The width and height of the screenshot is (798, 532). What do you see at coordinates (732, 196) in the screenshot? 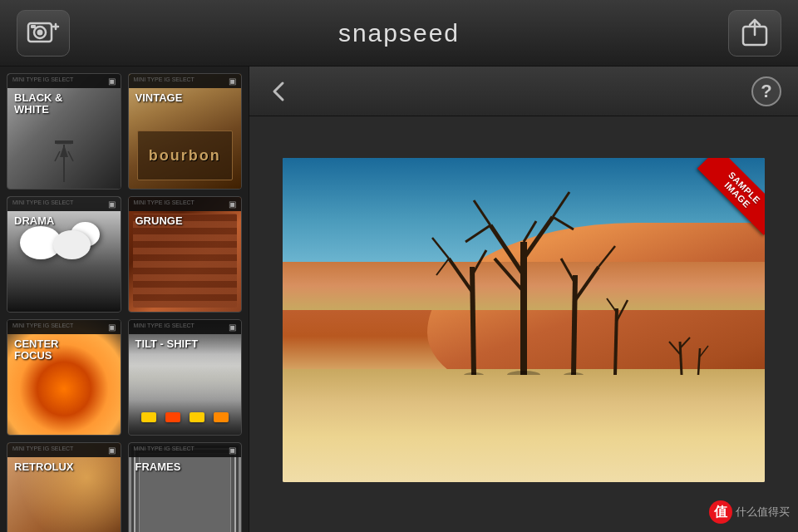
I see `sample-badge-text: SAMPLEIMAGE` at bounding box center [732, 196].